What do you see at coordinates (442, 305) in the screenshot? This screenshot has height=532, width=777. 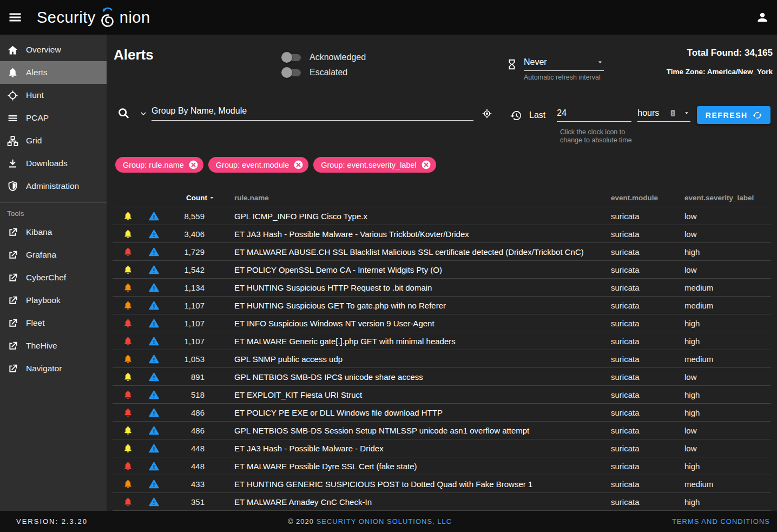 I see `table-row: 1,107ET HUNTING Suspicious GET To gate.p…` at bounding box center [442, 305].